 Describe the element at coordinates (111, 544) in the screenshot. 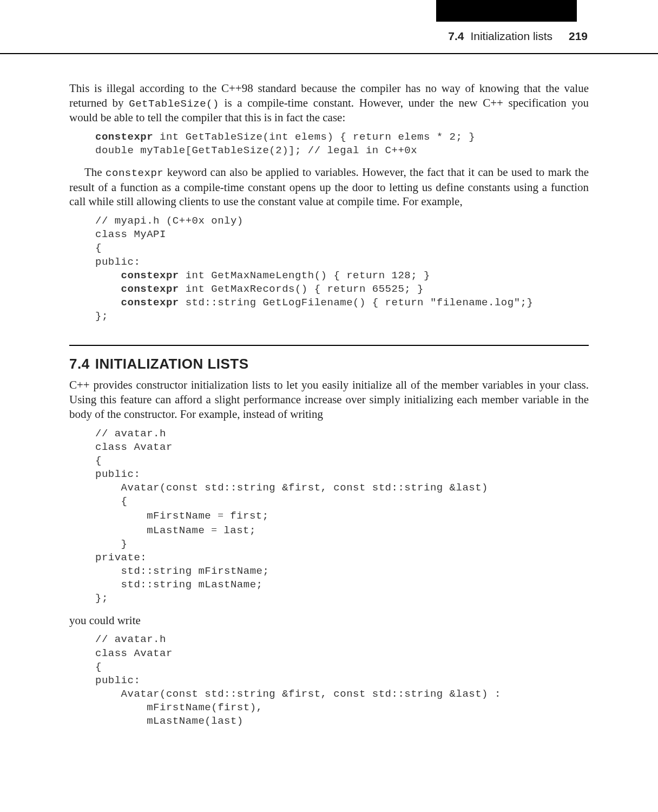

I see `code-text: }` at that location.